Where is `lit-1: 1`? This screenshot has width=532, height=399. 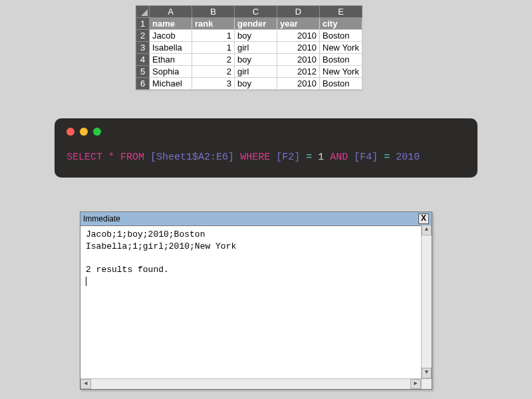 lit-1: 1 is located at coordinates (321, 157).